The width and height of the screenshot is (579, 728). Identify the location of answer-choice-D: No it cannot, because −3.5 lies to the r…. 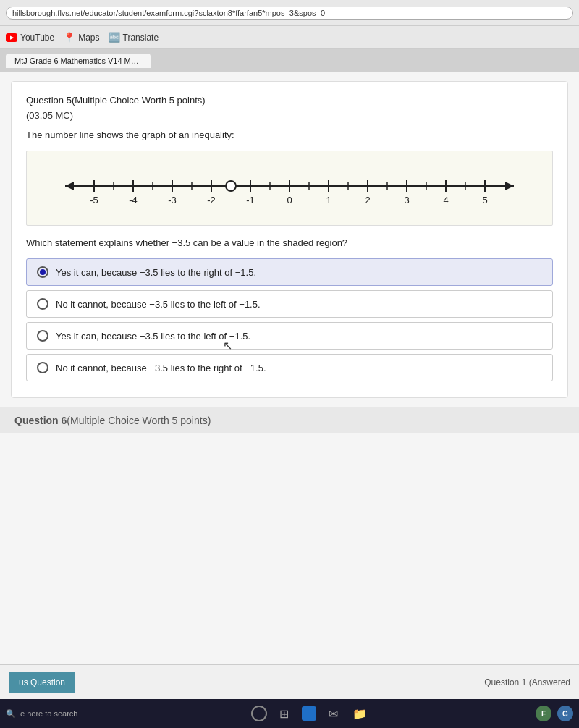
(290, 368).